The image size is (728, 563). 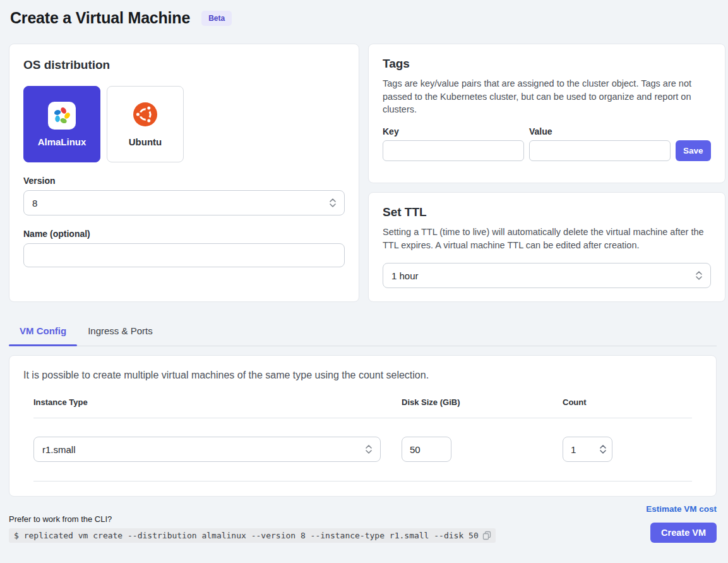 What do you see at coordinates (362, 450) in the screenshot?
I see `table-row: r1.small` at bounding box center [362, 450].